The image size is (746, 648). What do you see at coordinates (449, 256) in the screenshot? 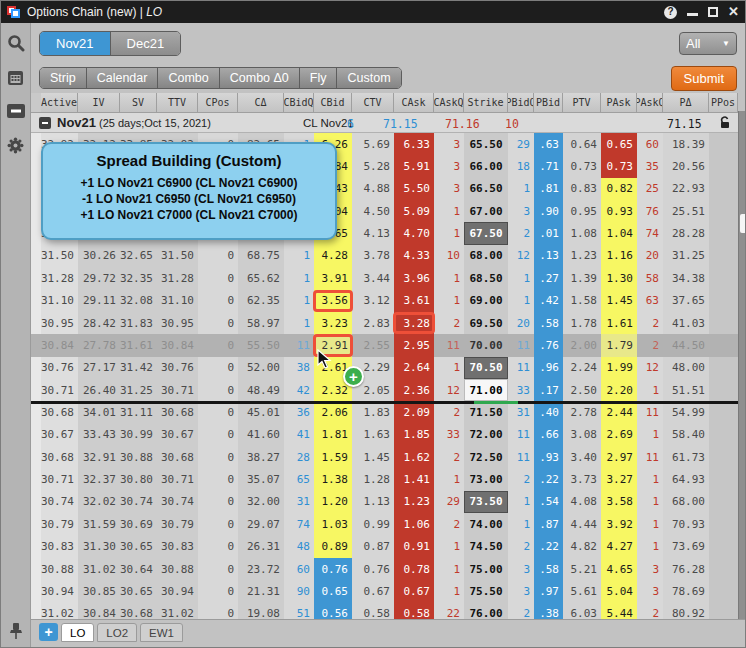
I see `cell-caskq: 10` at bounding box center [449, 256].